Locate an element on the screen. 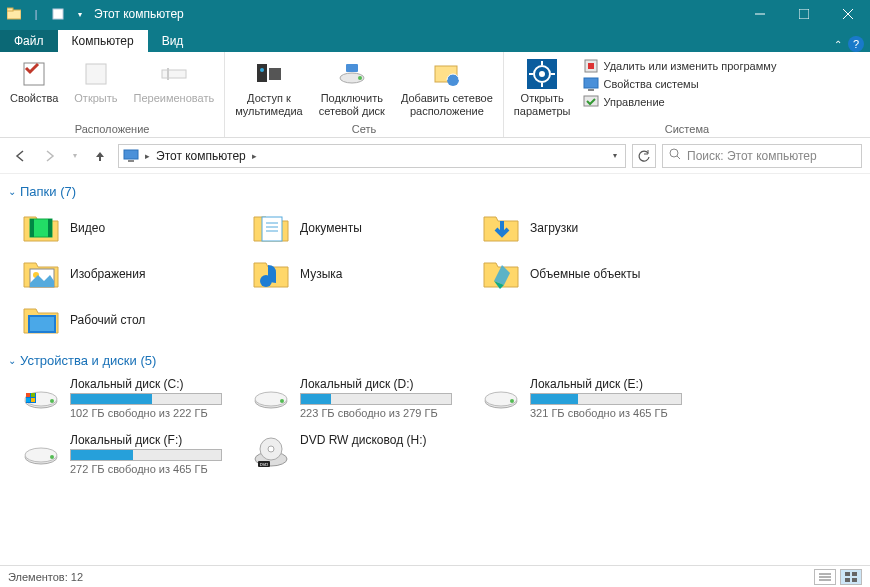 This screenshot has height=587, width=870. ribbon-collapse-icon: ⌃ is located at coordinates (838, 44).